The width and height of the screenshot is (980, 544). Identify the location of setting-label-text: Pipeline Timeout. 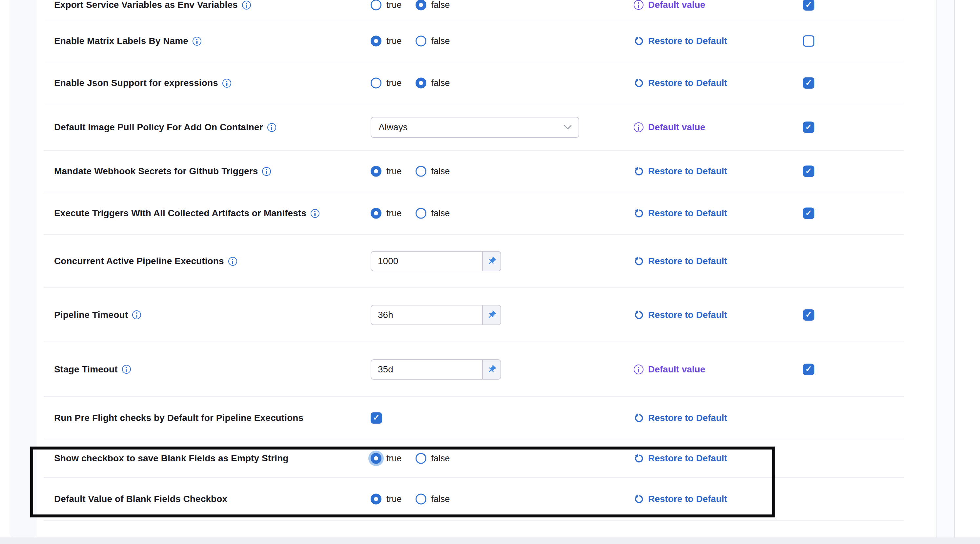
(91, 315).